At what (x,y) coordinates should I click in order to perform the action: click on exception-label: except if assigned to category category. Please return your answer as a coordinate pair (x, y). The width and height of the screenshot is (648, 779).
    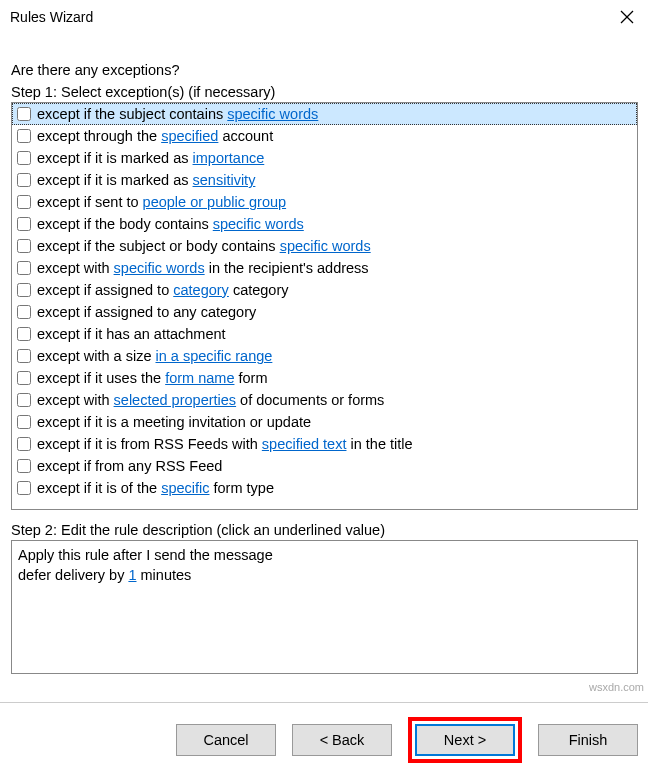
    Looking at the image, I should click on (163, 290).